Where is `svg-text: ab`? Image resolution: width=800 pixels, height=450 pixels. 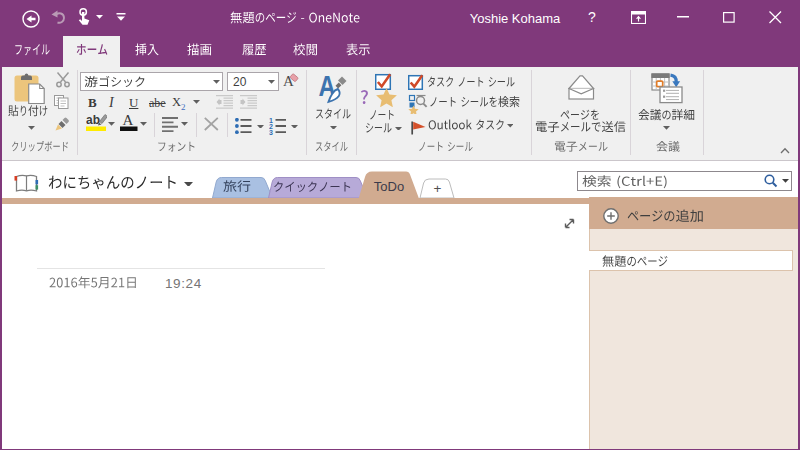 svg-text: ab is located at coordinates (93, 120).